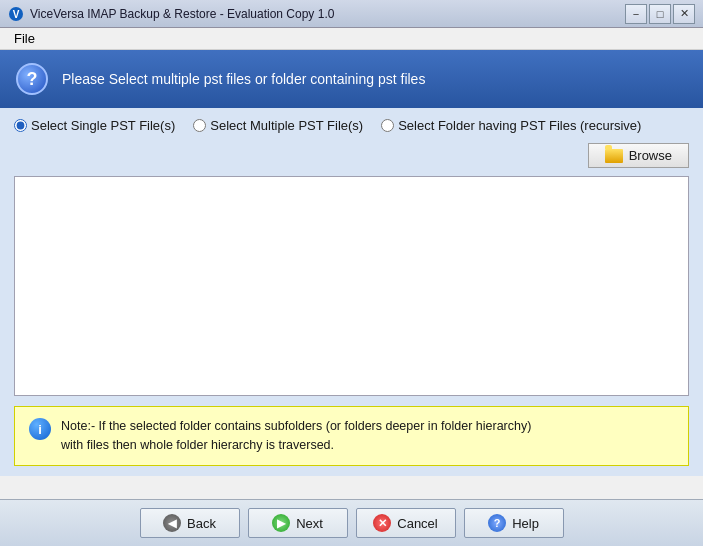 The height and width of the screenshot is (546, 703). I want to click on help-label: Help, so click(526, 524).